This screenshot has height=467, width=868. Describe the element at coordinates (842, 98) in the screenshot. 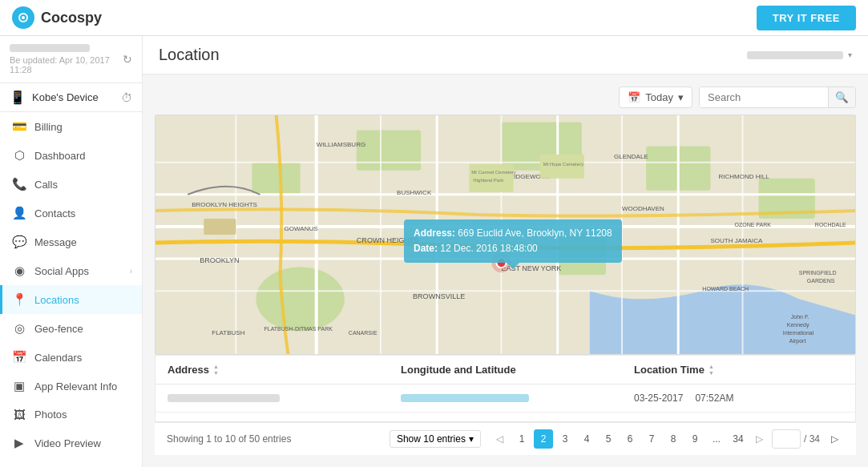

I see `search-button: 🔍` at that location.